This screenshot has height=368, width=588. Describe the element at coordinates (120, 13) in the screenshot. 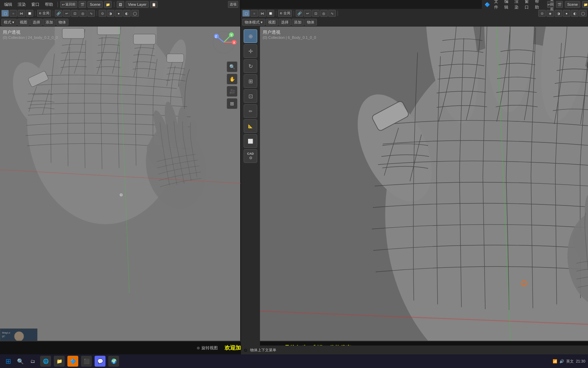

I see `left-toolbar: ▢ ○ ⋈ 🔲 ⊕ 返回前全局 🔗 ↩ ⊡ ◎ ∿ ⊙ ◑ ● ◐ ◯` at that location.